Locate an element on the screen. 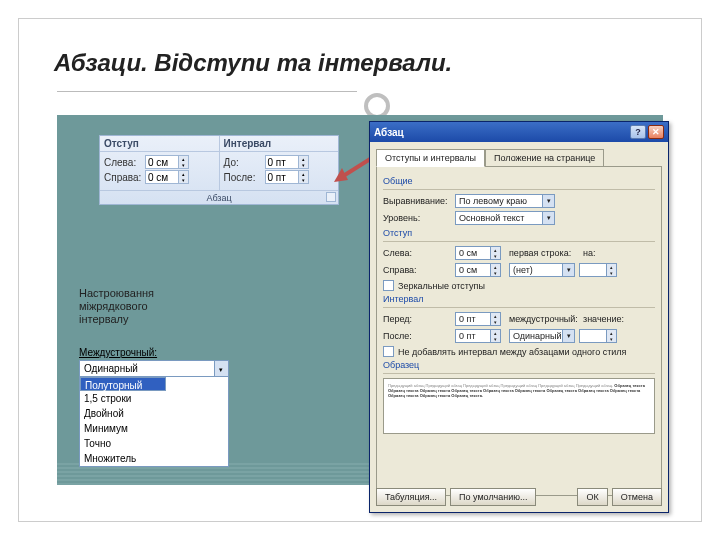 The image size is (720, 540). alignment-label: Выравнивание: is located at coordinates (417, 201).